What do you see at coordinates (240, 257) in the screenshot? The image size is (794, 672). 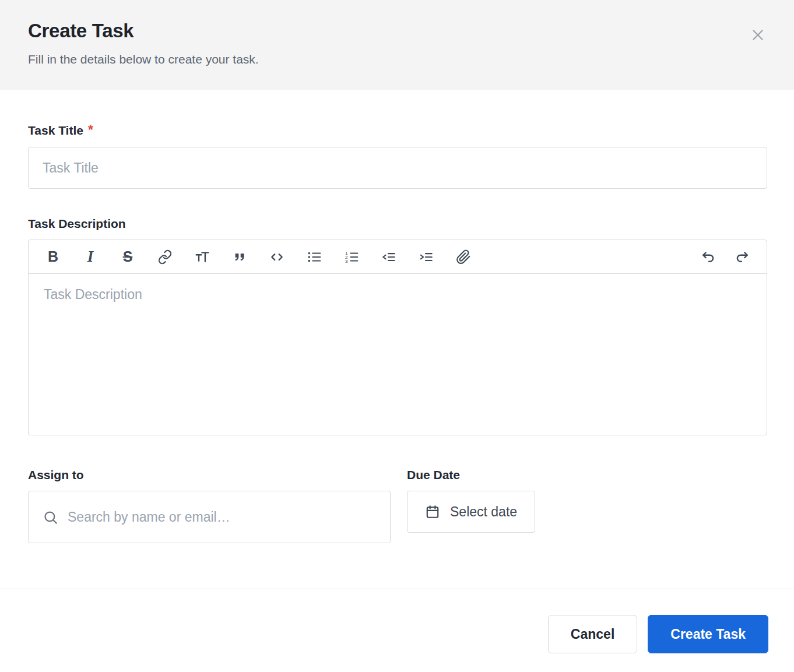 I see `quote-button` at bounding box center [240, 257].